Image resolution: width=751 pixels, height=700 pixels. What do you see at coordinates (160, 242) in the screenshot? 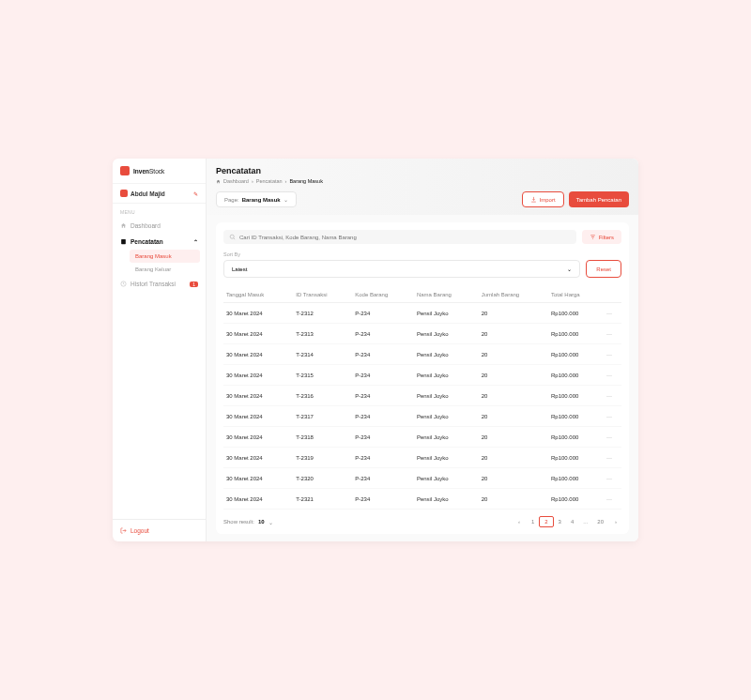
I see `sidebar-item-pencatatan: Pencatatan ⌃` at bounding box center [160, 242].